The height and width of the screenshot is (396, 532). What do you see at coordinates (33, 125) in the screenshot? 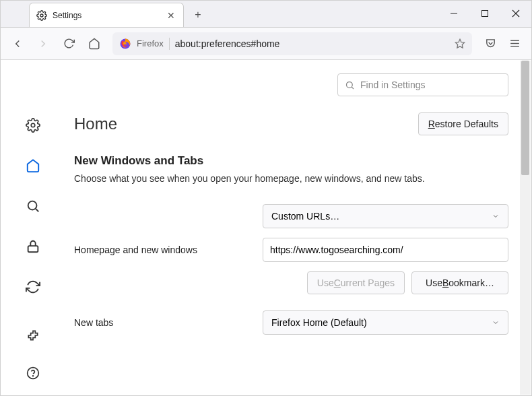
I see `sidebar-item-general` at bounding box center [33, 125].